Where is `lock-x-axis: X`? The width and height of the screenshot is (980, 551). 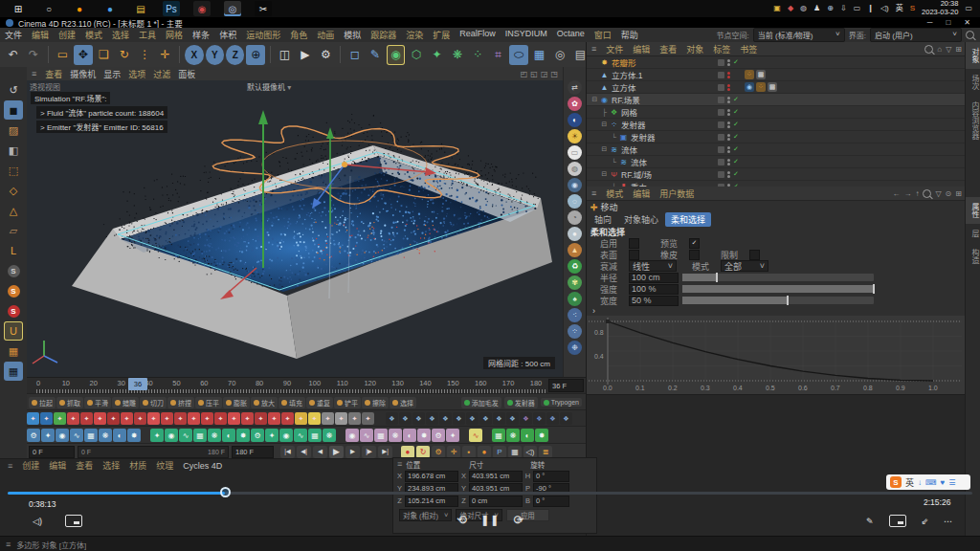
lock-x-axis: X is located at coordinates (193, 55).